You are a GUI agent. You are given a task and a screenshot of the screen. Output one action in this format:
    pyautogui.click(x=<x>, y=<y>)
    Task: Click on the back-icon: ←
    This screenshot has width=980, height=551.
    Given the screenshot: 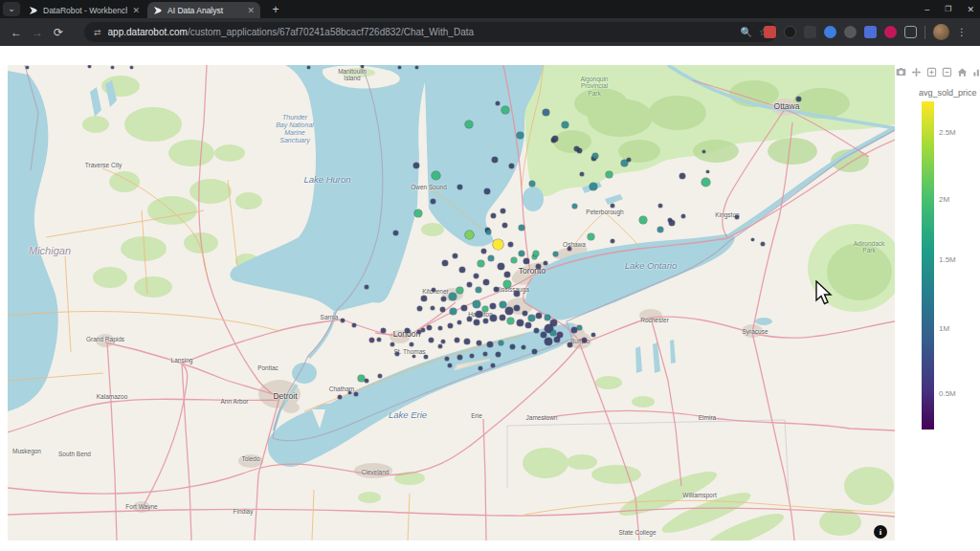 What is the action you would take?
    pyautogui.click(x=16, y=33)
    